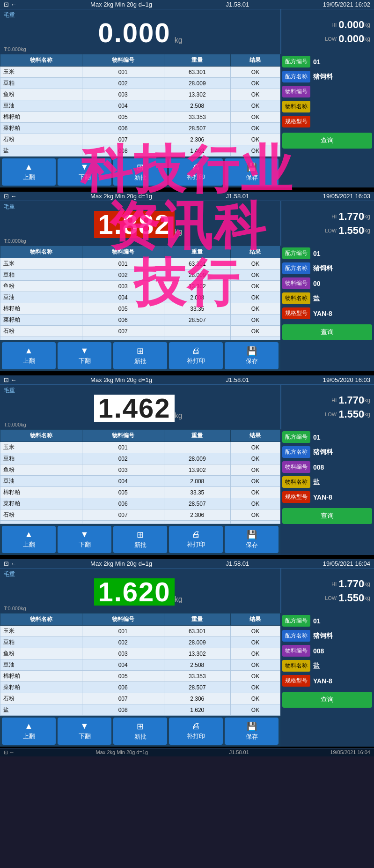 This screenshot has height=868, width=374. What do you see at coordinates (140, 264) in the screenshot?
I see `table-row: 玉米00163.301OK` at bounding box center [140, 264].